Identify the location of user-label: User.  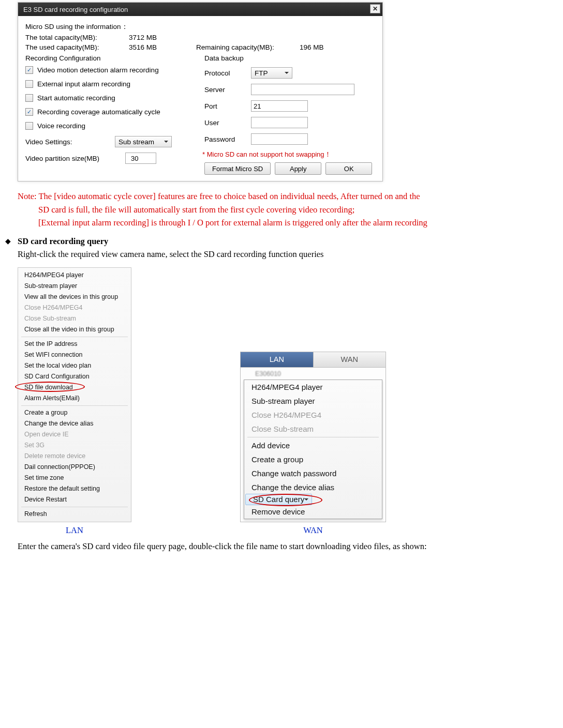
(225, 123).